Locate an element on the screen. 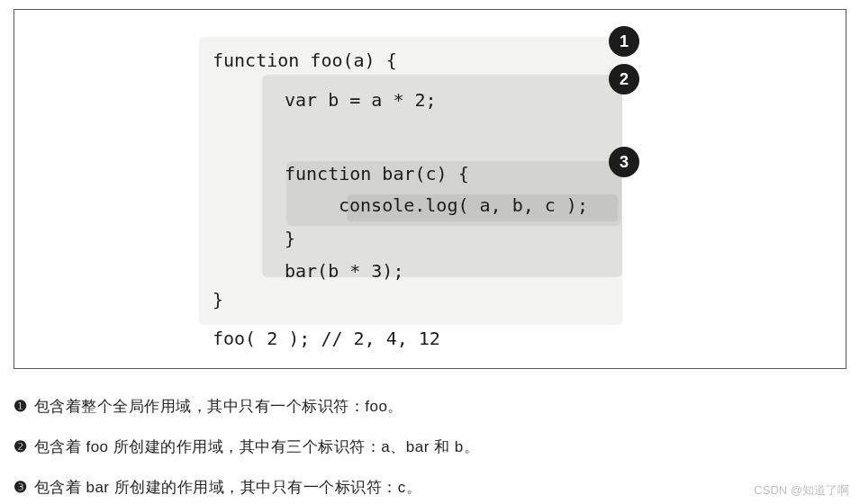 Image resolution: width=860 pixels, height=504 pixels. code-line-5: console.log( a, b, c ); is located at coordinates (463, 205).